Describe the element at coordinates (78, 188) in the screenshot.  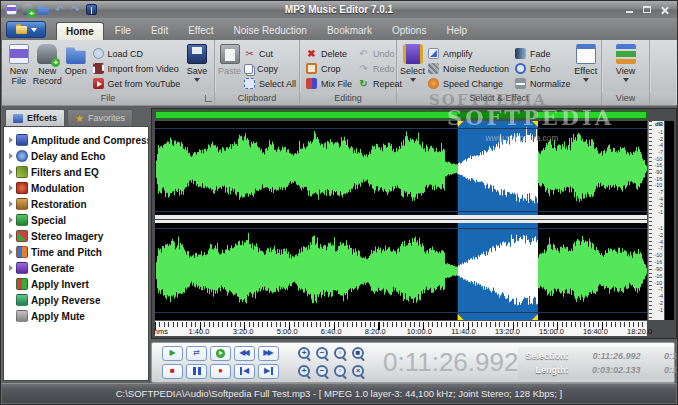
I see `effects-tree-item: Modulation` at that location.